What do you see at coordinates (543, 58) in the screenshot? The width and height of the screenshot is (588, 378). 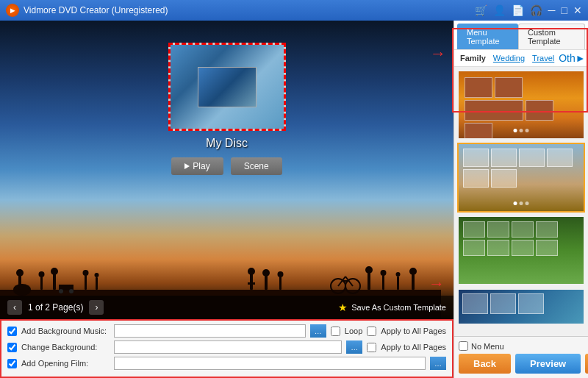 I see `cat-travel-tab: Travel` at bounding box center [543, 58].